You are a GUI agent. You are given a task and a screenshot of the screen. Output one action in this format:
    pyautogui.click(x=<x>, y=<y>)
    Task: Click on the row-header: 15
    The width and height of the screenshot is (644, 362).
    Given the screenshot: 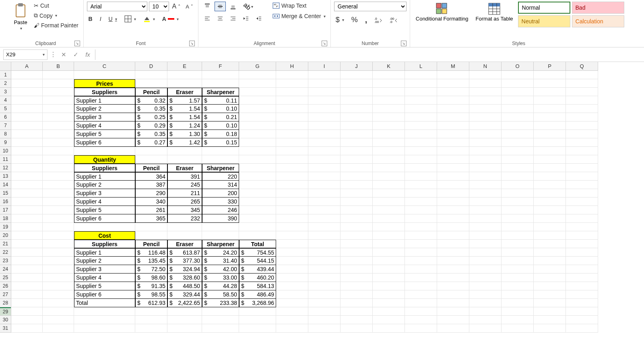 What is the action you would take?
    pyautogui.click(x=6, y=193)
    